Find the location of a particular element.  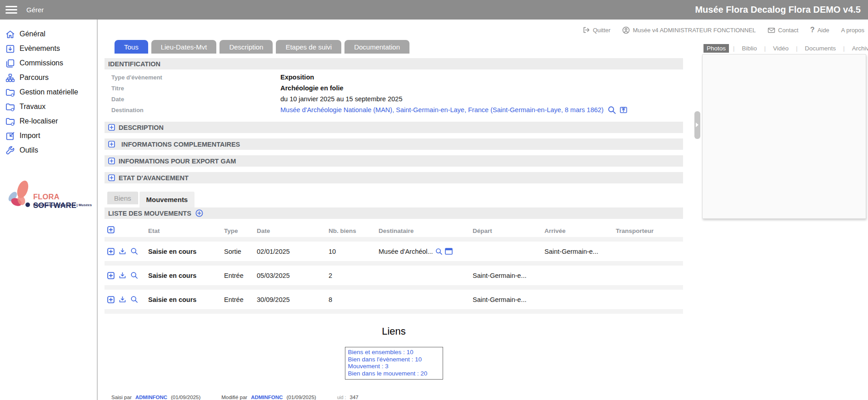

field-value: Archéologie en folie is located at coordinates (312, 88).